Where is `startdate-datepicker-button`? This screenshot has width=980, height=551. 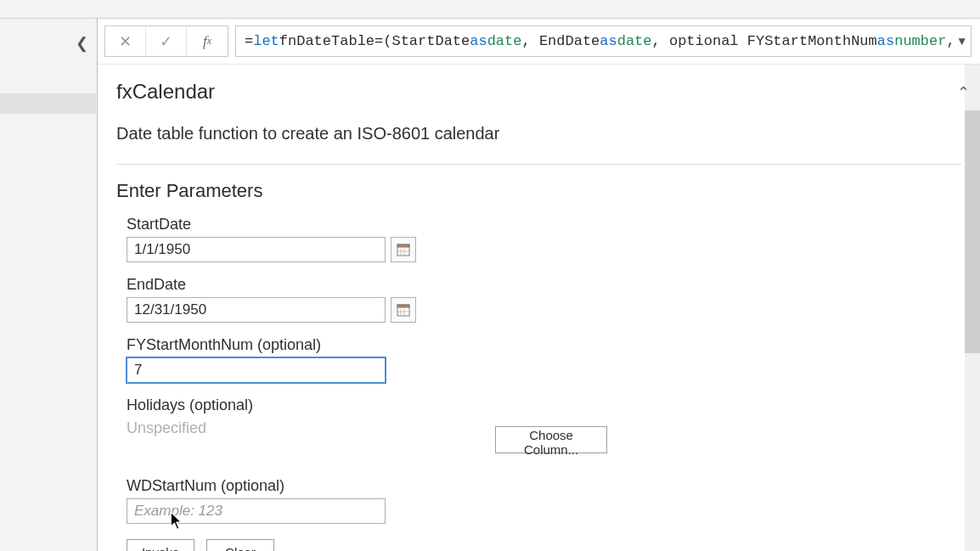
startdate-datepicker-button is located at coordinates (403, 250).